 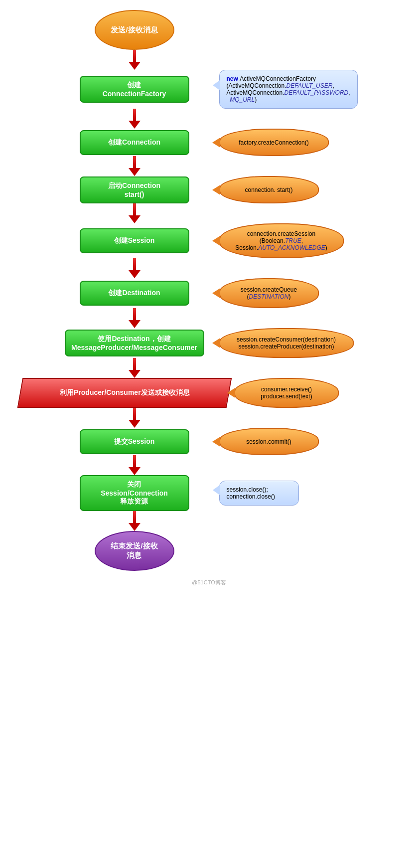 I want to click on create-conn-label: 创建Connection, so click(x=135, y=143).